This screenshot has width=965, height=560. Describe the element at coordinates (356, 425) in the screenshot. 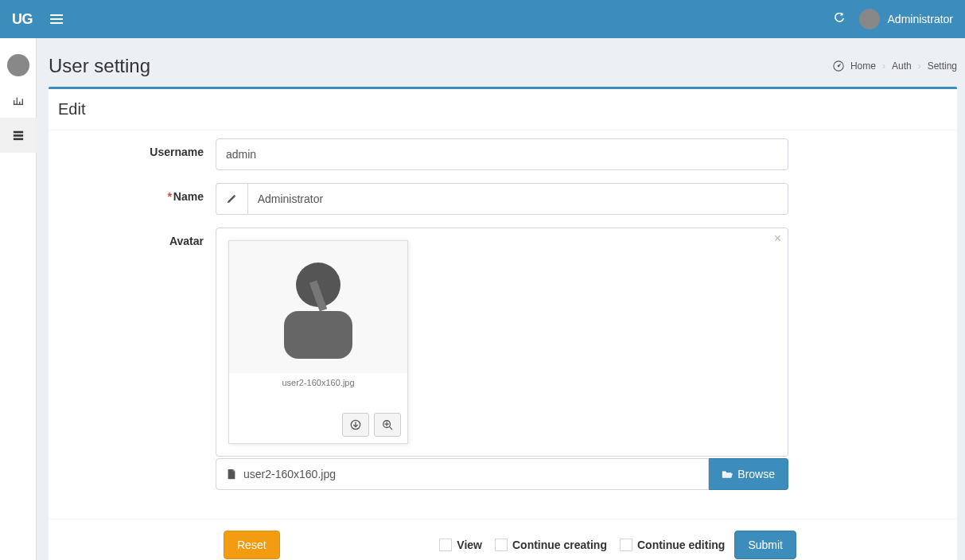

I see `download-icon` at that location.